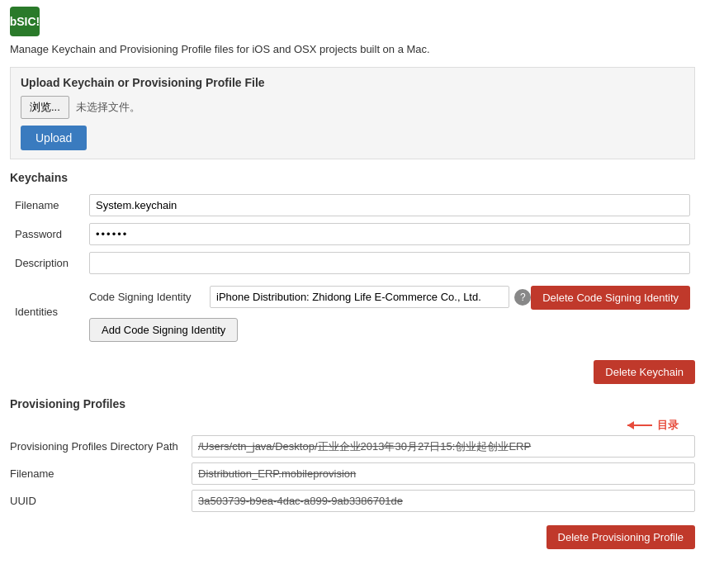 The width and height of the screenshot is (705, 588). Describe the element at coordinates (523, 297) in the screenshot. I see `help-icon: ?` at that location.